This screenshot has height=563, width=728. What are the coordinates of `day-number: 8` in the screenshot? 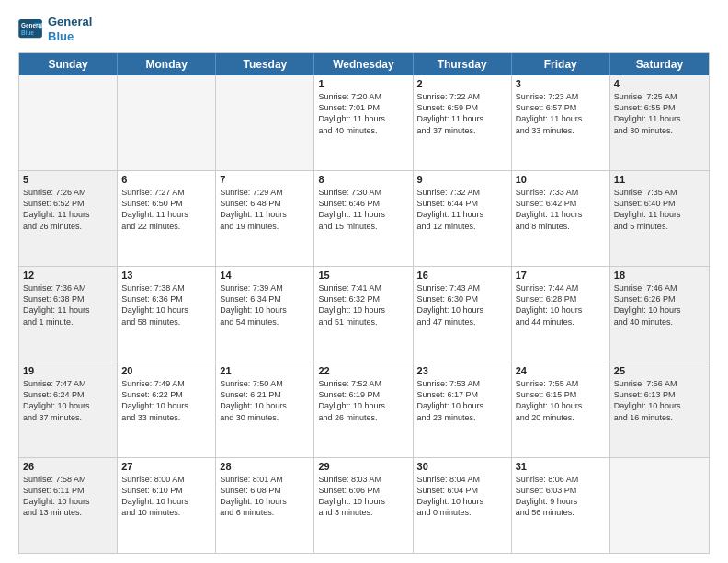 It's located at (363, 179).